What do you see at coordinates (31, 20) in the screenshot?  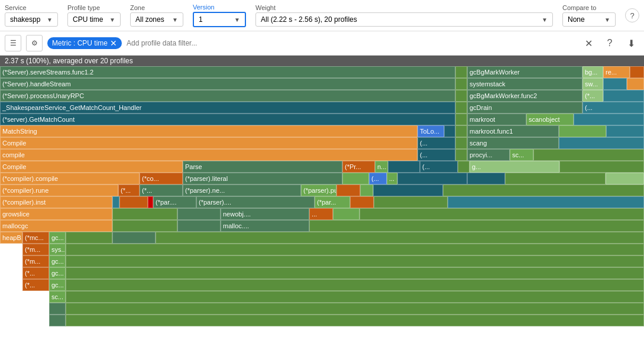 I see `service-select: shakespp ▼` at bounding box center [31, 20].